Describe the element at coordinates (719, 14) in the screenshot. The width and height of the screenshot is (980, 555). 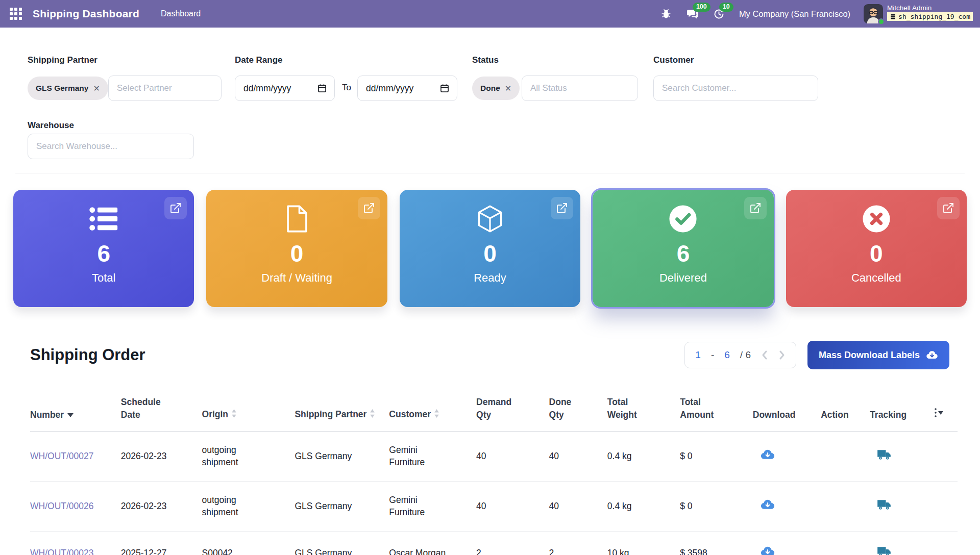
I see `activities-clock-icon: 10` at that location.